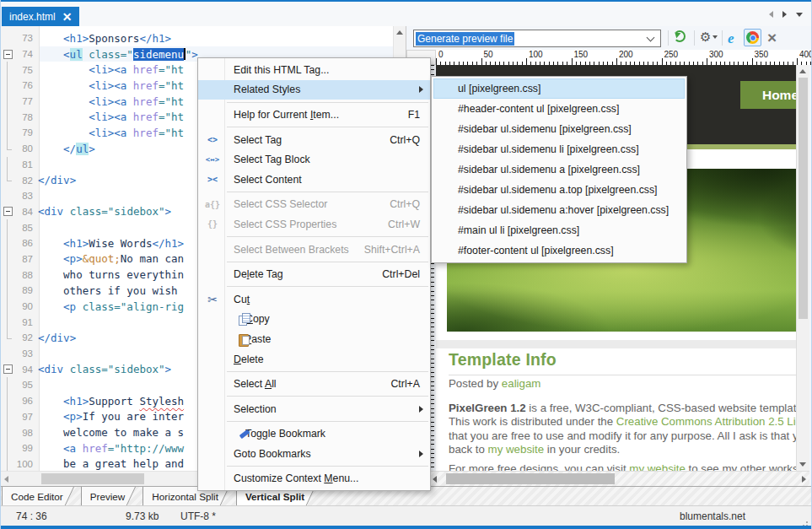 This screenshot has width=812, height=529. I want to click on code-text: <h1>Sponsors</h1>, so click(216, 39).